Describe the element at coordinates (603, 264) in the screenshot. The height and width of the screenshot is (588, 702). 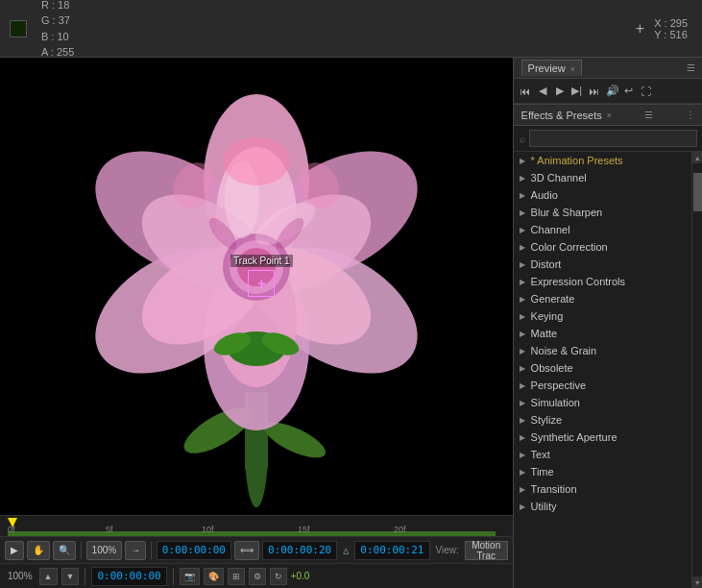
I see `effect-item: ▶Distort` at that location.